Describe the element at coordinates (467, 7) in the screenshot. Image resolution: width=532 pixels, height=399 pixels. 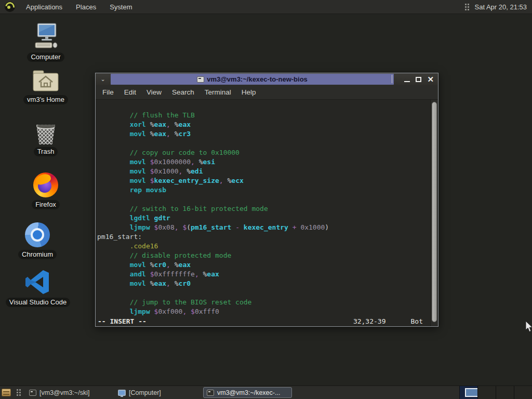
I see `notification-area-handle-icon` at that location.